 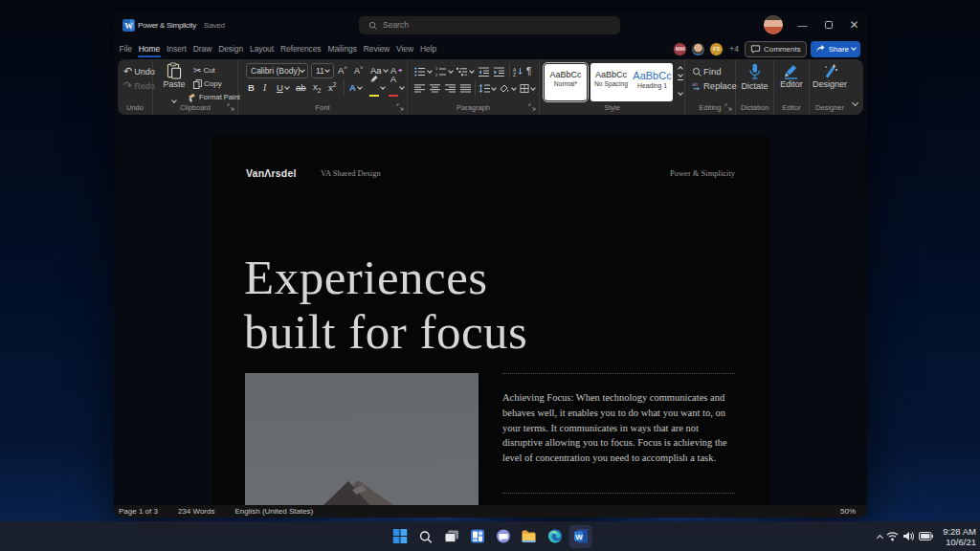 What do you see at coordinates (197, 511) in the screenshot?
I see `word-count: 234 Words` at bounding box center [197, 511].